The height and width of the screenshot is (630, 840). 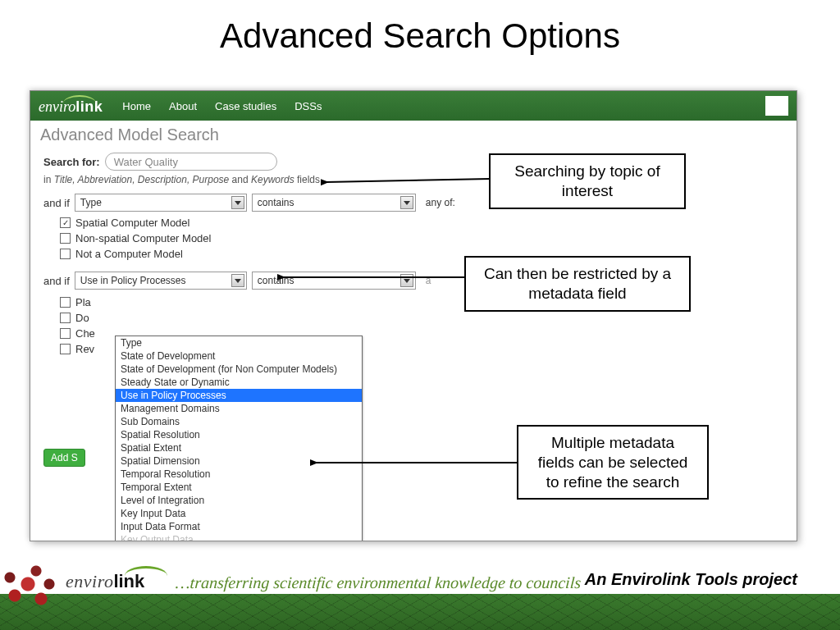 What do you see at coordinates (420, 612) in the screenshot?
I see `footer-band` at bounding box center [420, 612].